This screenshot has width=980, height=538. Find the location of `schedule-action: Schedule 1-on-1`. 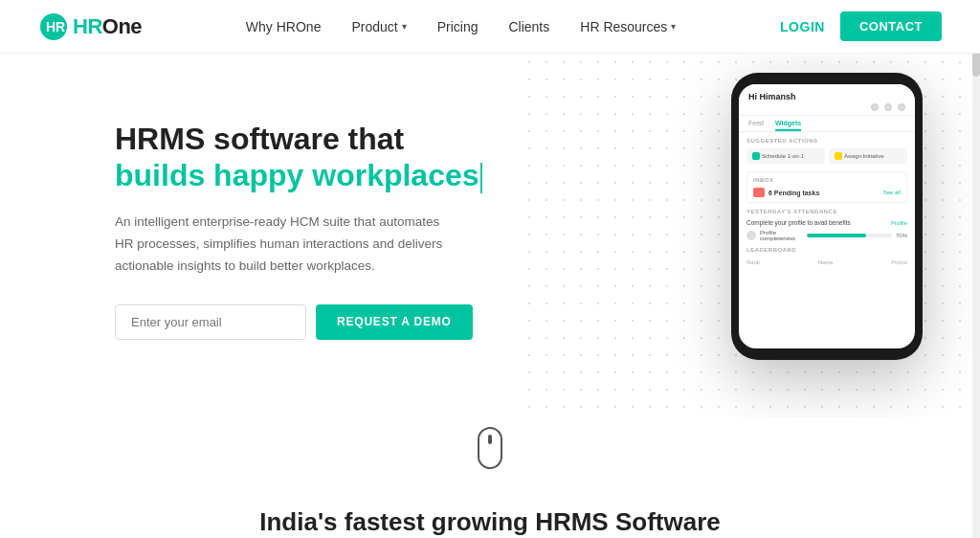

schedule-action: Schedule 1-on-1 is located at coordinates (786, 156).